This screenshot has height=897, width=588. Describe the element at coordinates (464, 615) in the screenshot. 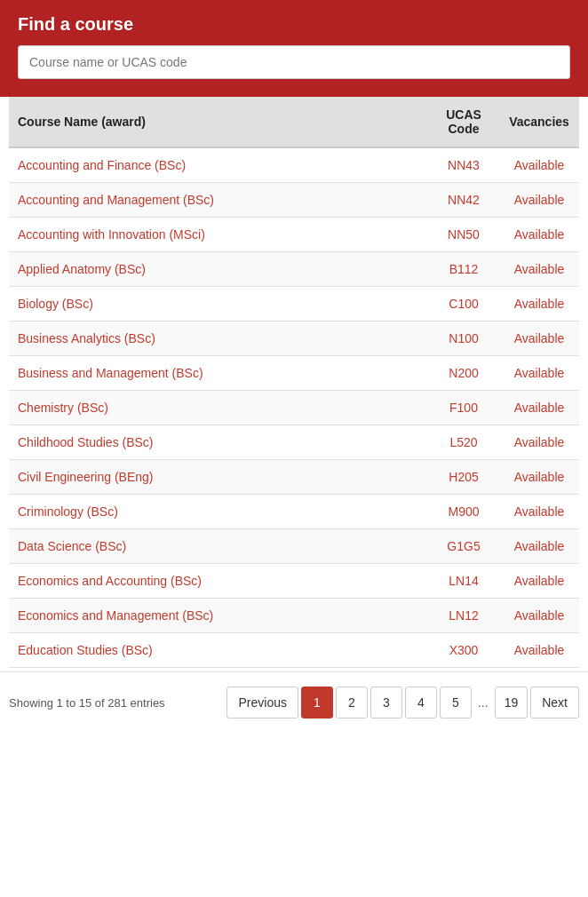

I see `ucas-code-link: LN12` at that location.